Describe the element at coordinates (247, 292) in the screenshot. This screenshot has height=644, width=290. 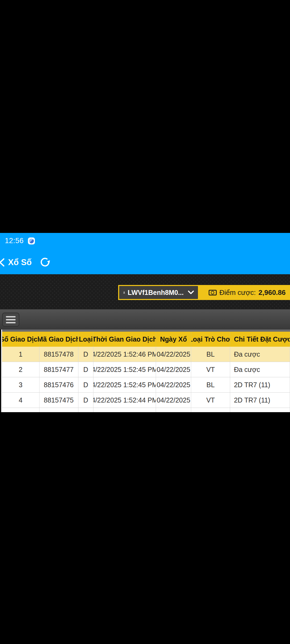
I see `balance-display: Điểm cược: 2,960.86` at that location.